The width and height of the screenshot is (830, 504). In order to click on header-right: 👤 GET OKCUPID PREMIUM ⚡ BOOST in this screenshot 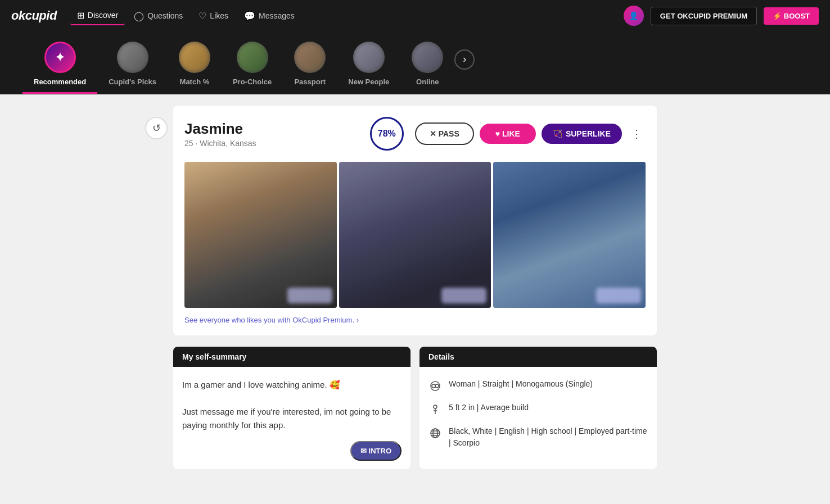, I will do `click(721, 16)`.